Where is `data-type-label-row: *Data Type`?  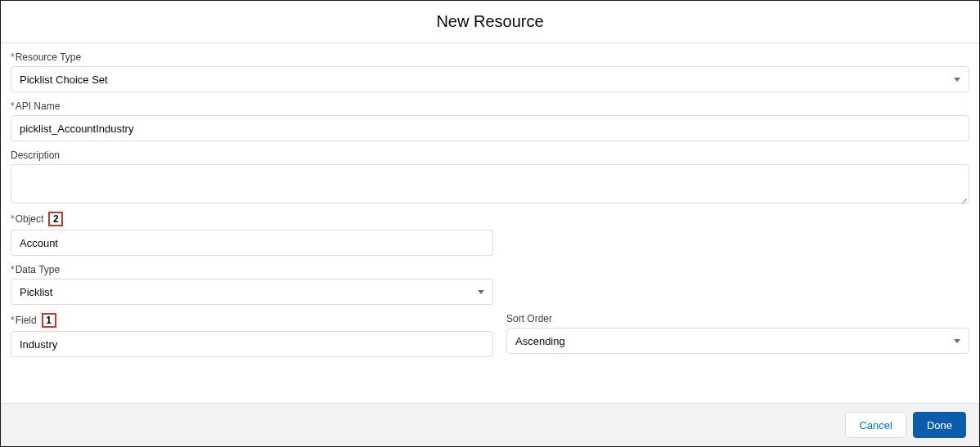 data-type-label-row: *Data Type is located at coordinates (490, 270).